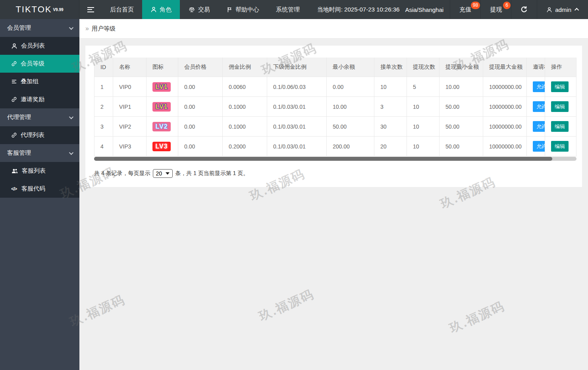 Image resolution: width=588 pixels, height=370 pixels. What do you see at coordinates (288, 10) in the screenshot?
I see `nav-item-system: 系统管理` at bounding box center [288, 10].